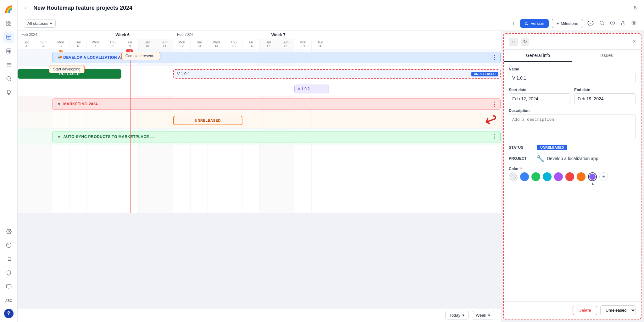 This screenshot has width=644, height=322. What do you see at coordinates (199, 44) in the screenshot?
I see `day-tue13: Tue13` at bounding box center [199, 44].